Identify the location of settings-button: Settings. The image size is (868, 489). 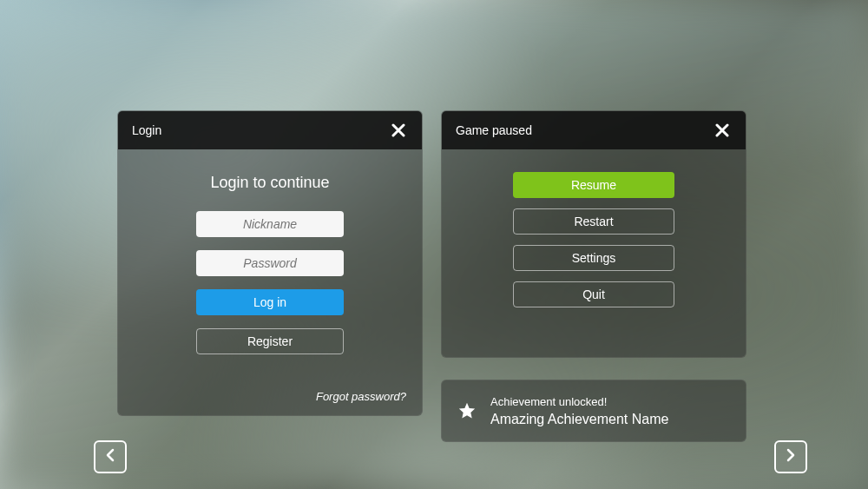
(594, 258).